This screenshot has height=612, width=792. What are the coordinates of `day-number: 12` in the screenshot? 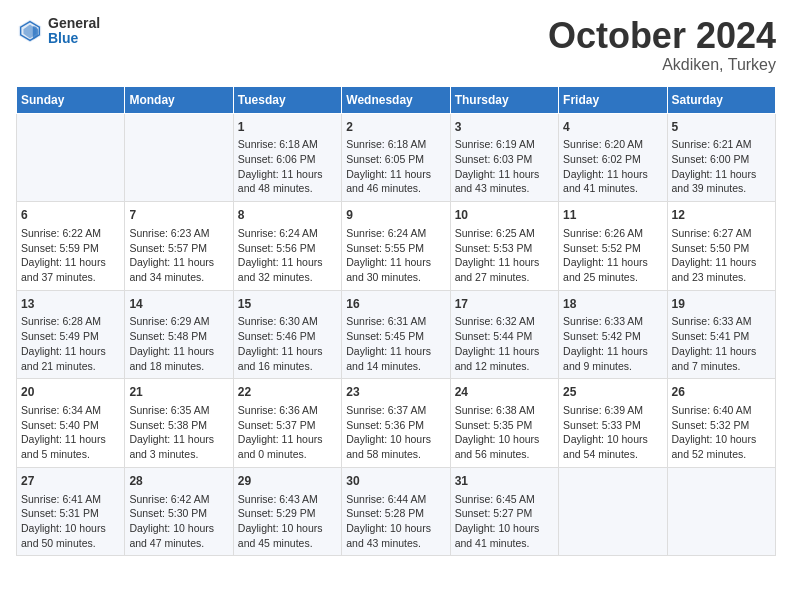 It's located at (722, 216).